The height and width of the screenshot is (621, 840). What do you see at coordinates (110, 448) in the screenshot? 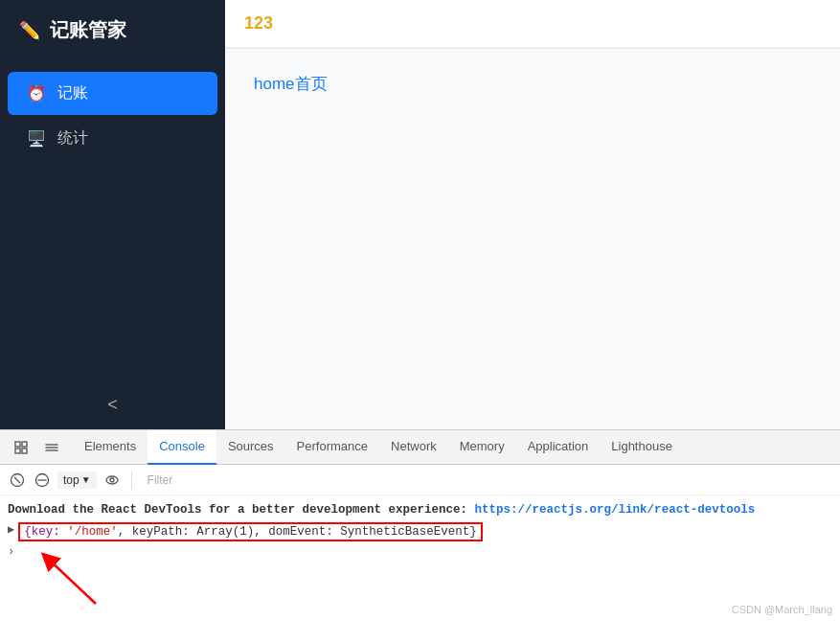
I see `tab-elements: Elements` at bounding box center [110, 448].